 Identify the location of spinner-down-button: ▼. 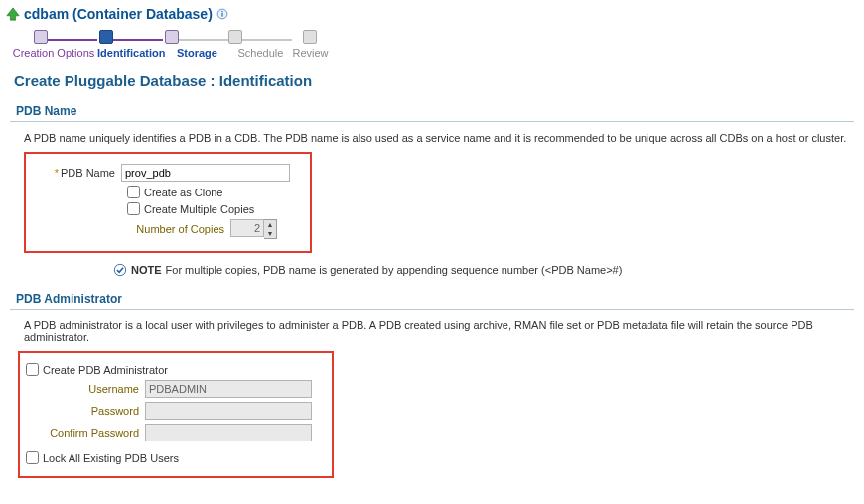
(270, 234).